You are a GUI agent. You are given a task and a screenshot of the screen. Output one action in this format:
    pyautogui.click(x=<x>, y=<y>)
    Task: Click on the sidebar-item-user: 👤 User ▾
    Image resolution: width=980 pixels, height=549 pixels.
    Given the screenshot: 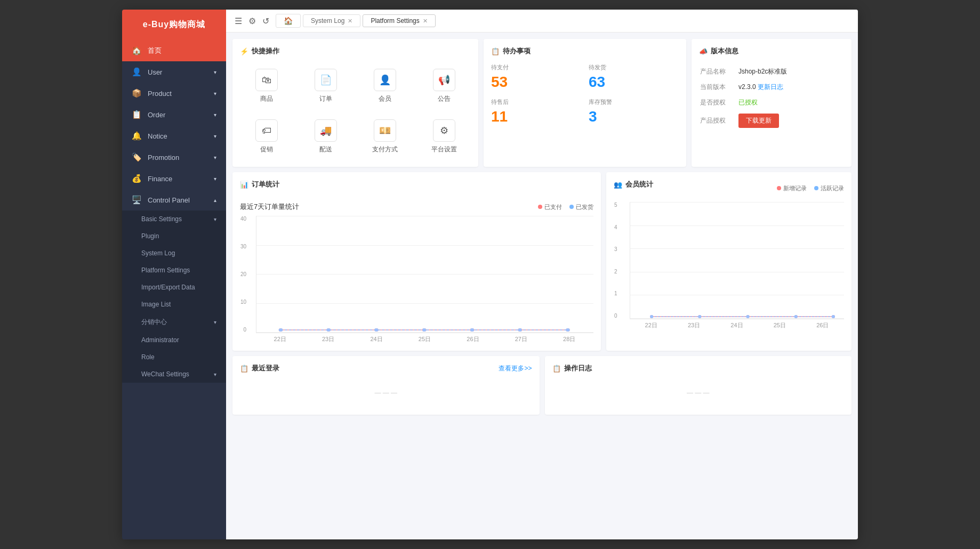 What is the action you would take?
    pyautogui.click(x=174, y=72)
    